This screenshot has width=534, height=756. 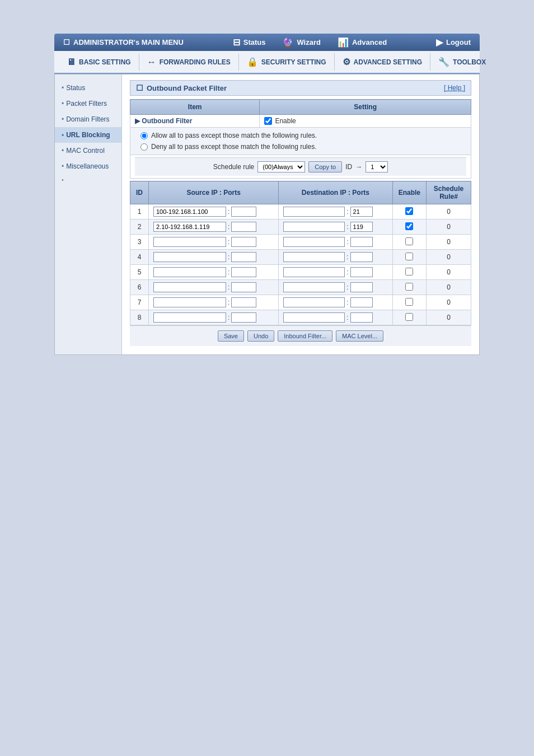 I want to click on advanced-setting-icon: ⚙, so click(x=346, y=62).